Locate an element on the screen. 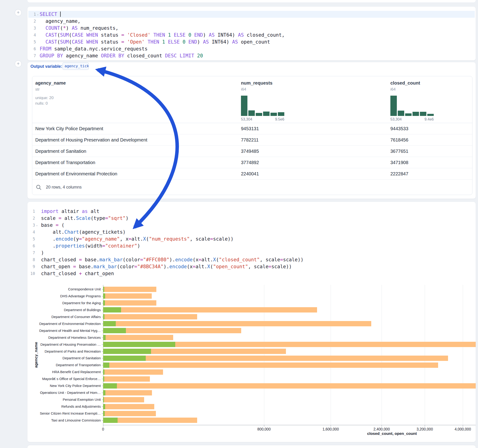  code-line: FROM sample_data.nyc.service_requests is located at coordinates (94, 49).